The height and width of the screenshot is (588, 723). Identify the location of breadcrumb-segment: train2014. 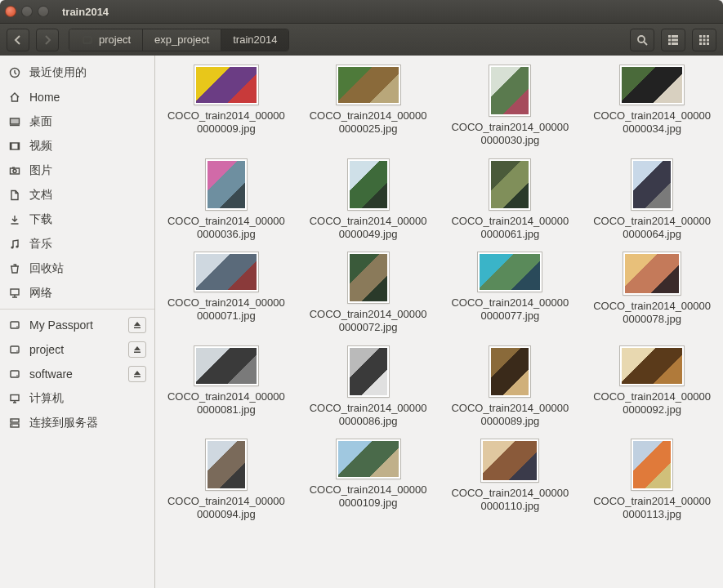
(255, 40).